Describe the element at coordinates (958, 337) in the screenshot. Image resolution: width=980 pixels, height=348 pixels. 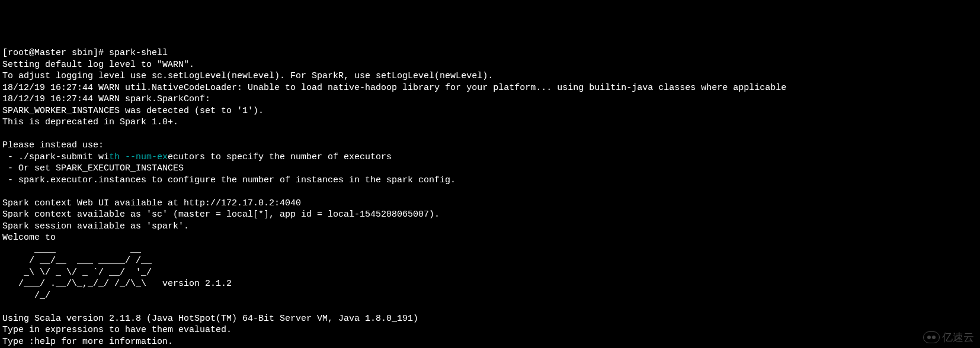
I see `watermark-text: 亿速云` at that location.